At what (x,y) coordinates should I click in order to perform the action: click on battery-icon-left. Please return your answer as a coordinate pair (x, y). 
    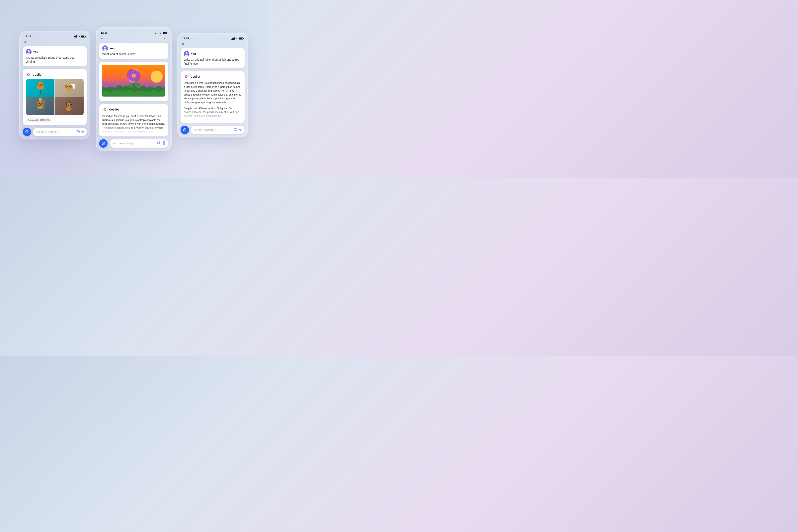
    Looking at the image, I should click on (83, 36).